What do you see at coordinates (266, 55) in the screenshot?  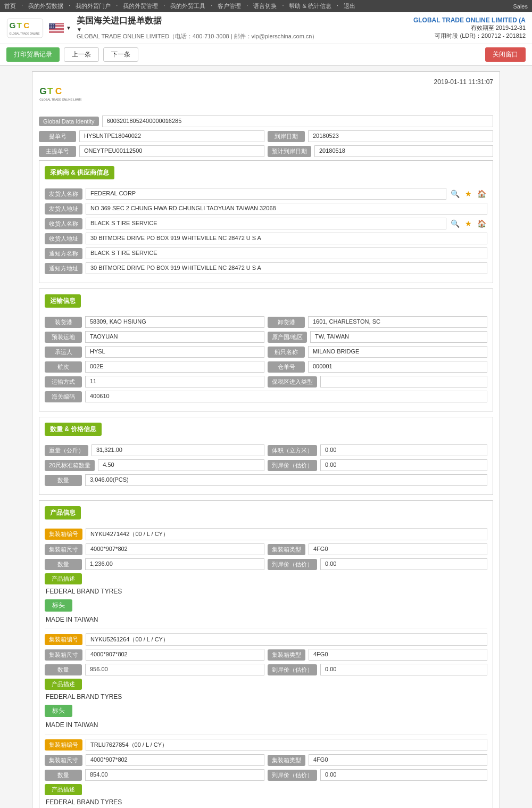 I see `top-toolbar: 打印贸易记录 上一条 下一条 关闭窗口` at bounding box center [266, 55].